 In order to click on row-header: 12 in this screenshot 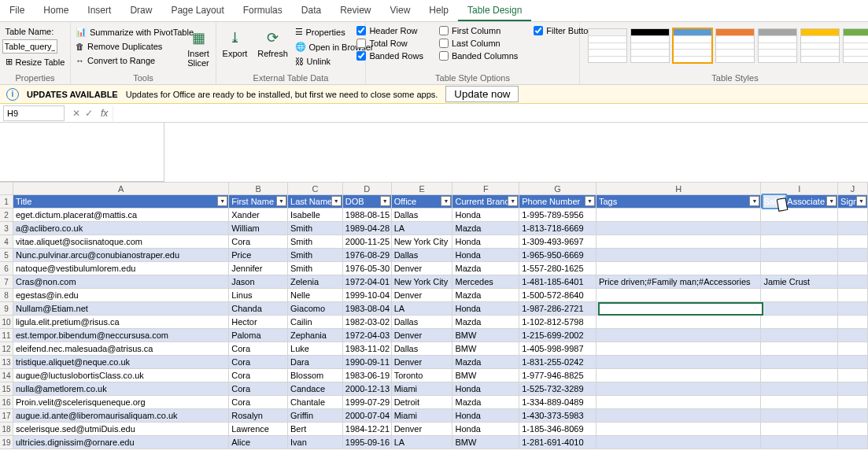, I will do `click(6, 349)`.